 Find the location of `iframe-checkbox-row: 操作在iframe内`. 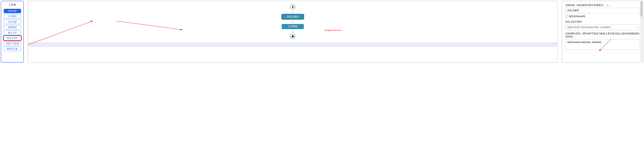

iframe-checkbox-row: 操作在iframe内 is located at coordinates (602, 16).